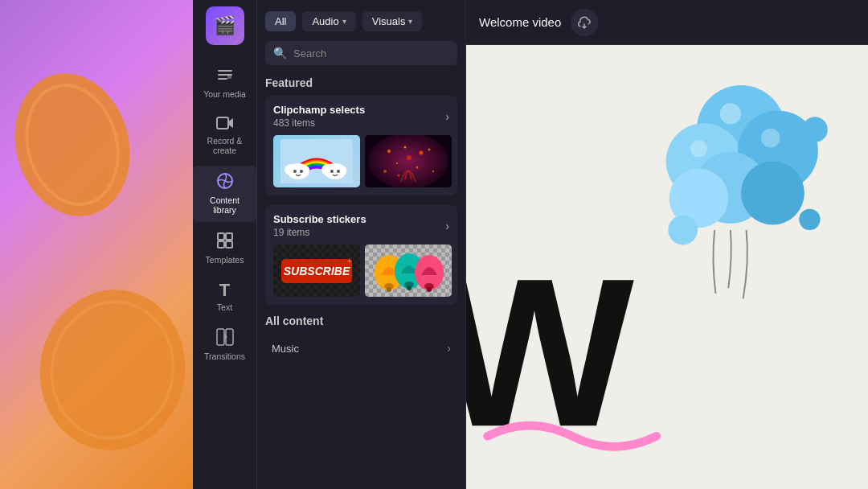 This screenshot has height=489, width=868. What do you see at coordinates (317, 161) in the screenshot?
I see `preview-rainbow-thumb` at bounding box center [317, 161].